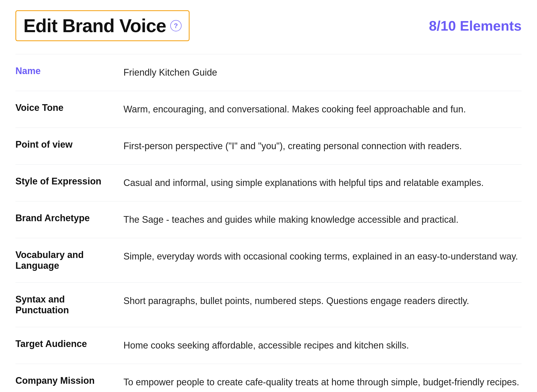 The image size is (537, 392). I want to click on row-value: The Sage - teaches and guides while maki…, so click(323, 220).